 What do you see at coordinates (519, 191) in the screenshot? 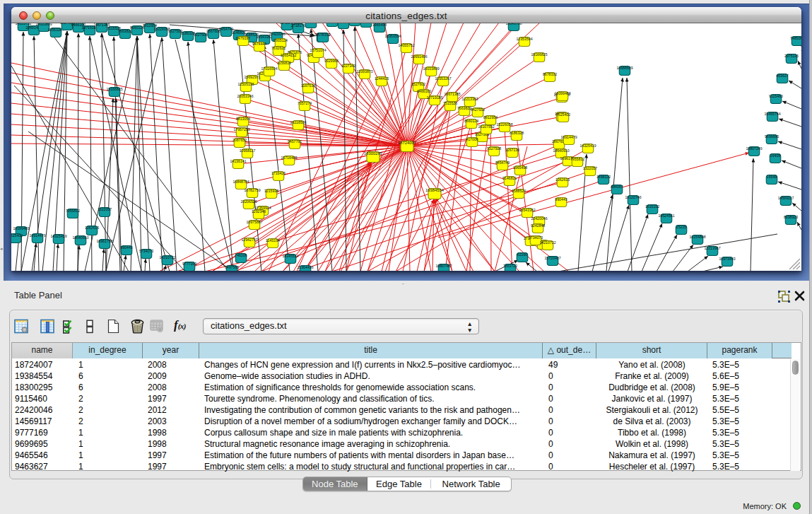
I see `svg-text: 1588520` at bounding box center [519, 191].